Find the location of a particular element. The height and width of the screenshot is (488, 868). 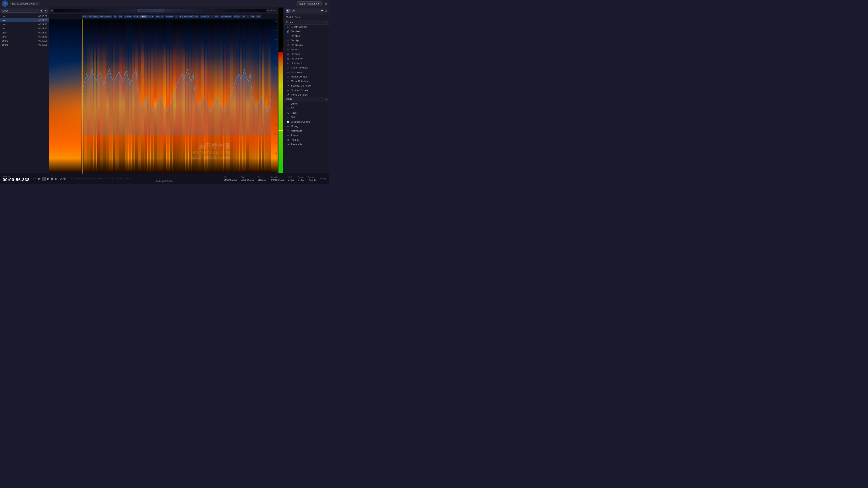

utility-item-fade: ↘Fade is located at coordinates (307, 112).